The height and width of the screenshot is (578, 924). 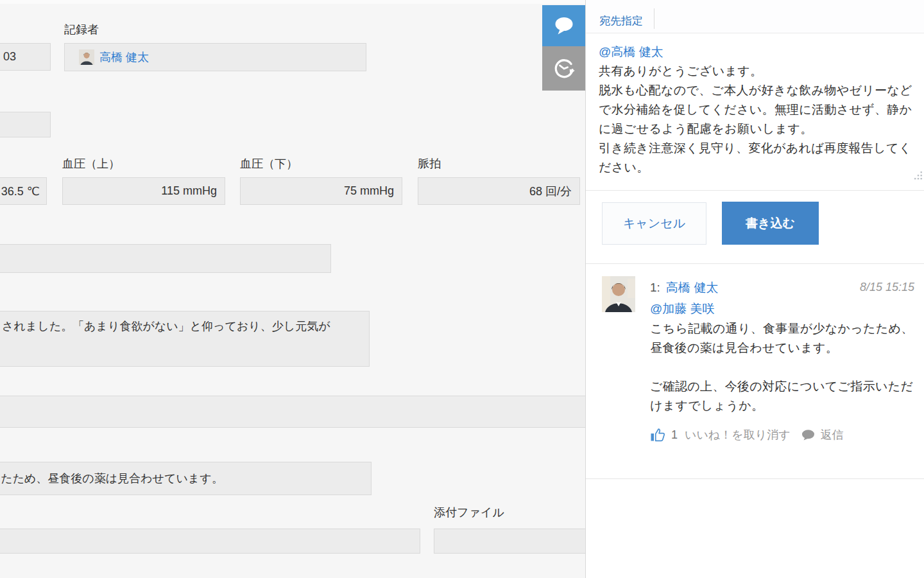 What do you see at coordinates (429, 164) in the screenshot?
I see `pulse-label: 脈拍` at bounding box center [429, 164].